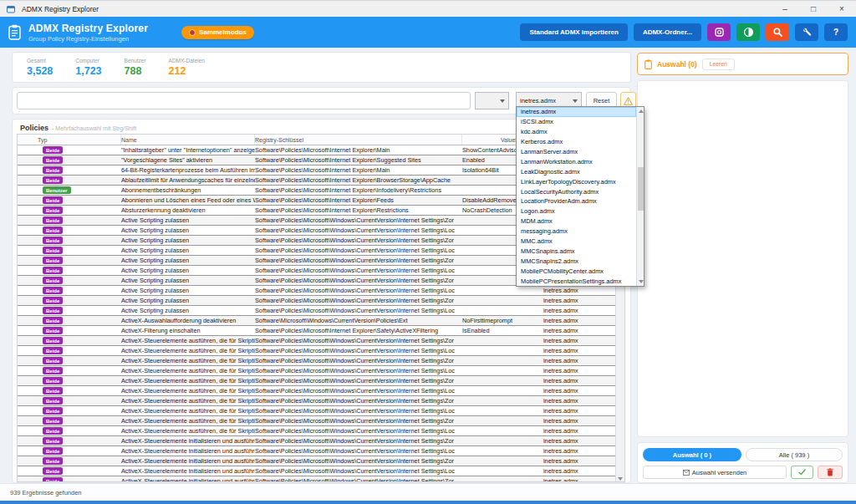  What do you see at coordinates (677, 64) in the screenshot?
I see `selection-count: Auswahl (0)` at bounding box center [677, 64].